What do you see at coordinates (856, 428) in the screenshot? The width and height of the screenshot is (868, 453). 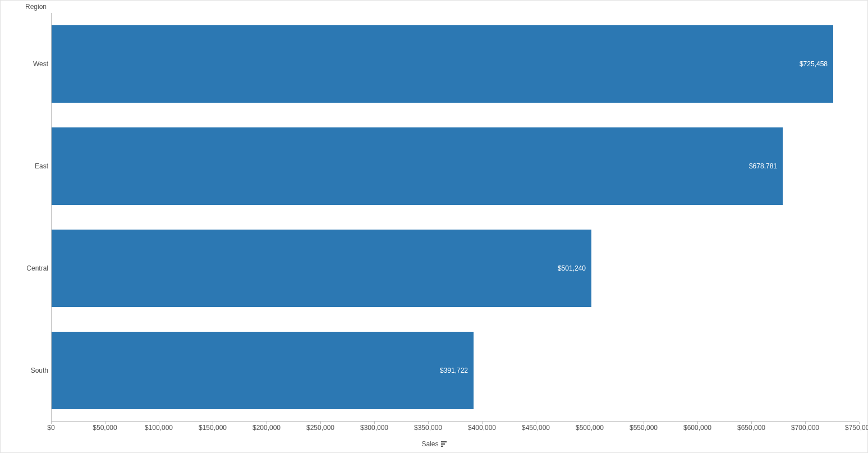 I see `x-tick-15: $750,000` at bounding box center [856, 428].